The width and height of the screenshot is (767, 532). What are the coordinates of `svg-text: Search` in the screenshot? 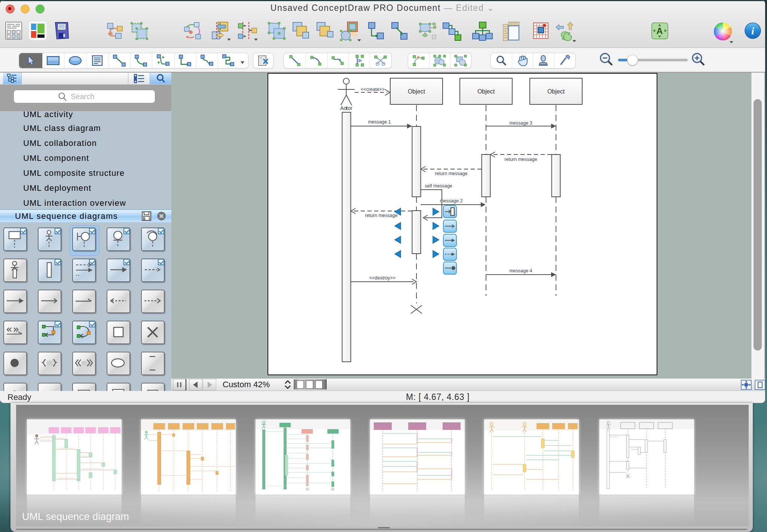 It's located at (82, 97).